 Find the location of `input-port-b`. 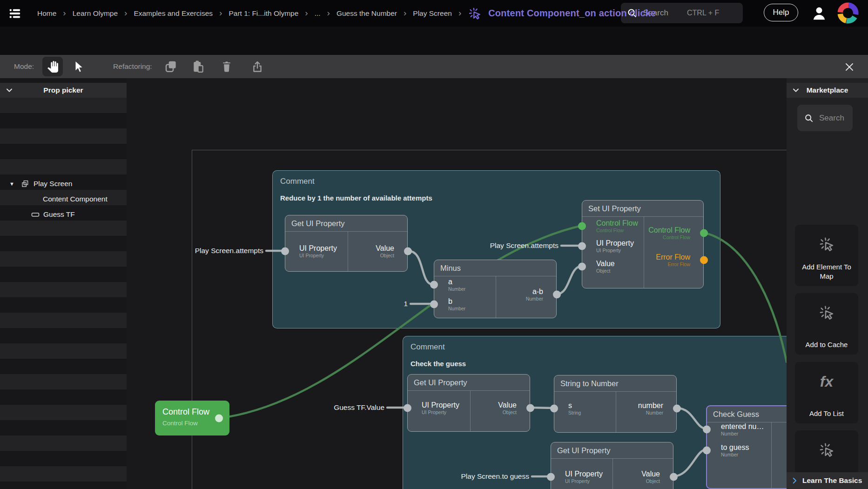

input-port-b is located at coordinates (434, 304).